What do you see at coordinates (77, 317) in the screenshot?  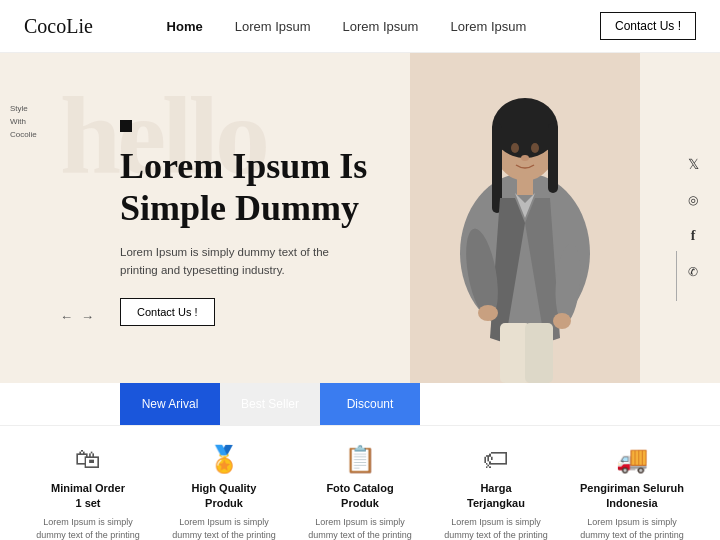 I see `hero-arrows: ← →` at bounding box center [77, 317].